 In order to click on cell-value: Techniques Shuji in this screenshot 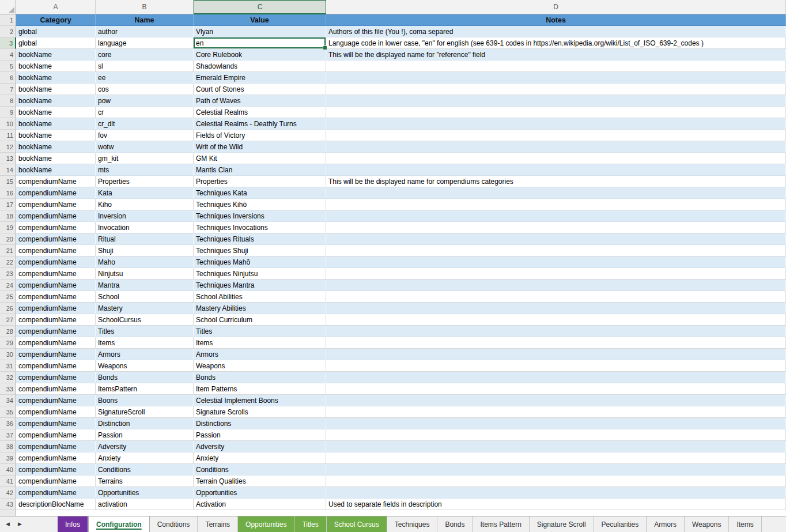, I will do `click(260, 251)`.